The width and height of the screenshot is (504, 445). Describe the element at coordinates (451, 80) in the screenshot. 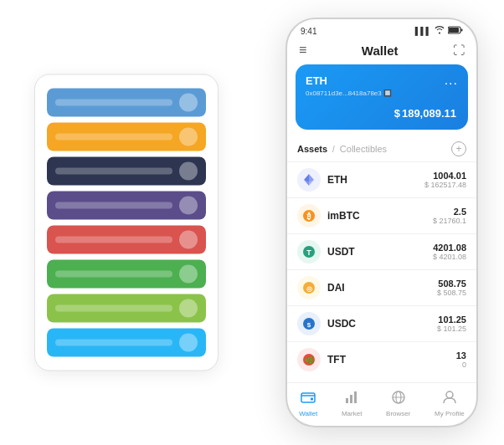

I see `eth-more-button: ...` at that location.